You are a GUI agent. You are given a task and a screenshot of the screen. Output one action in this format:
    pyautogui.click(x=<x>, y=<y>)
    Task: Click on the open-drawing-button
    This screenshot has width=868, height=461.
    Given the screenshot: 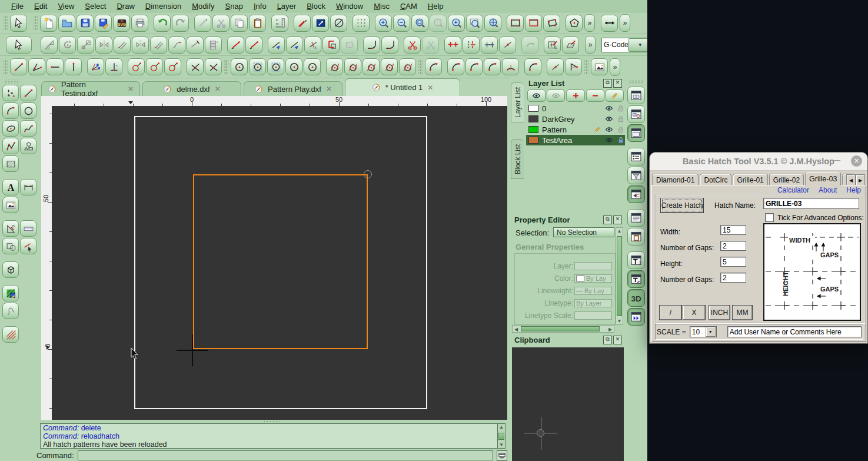 What is the action you would take?
    pyautogui.click(x=67, y=24)
    